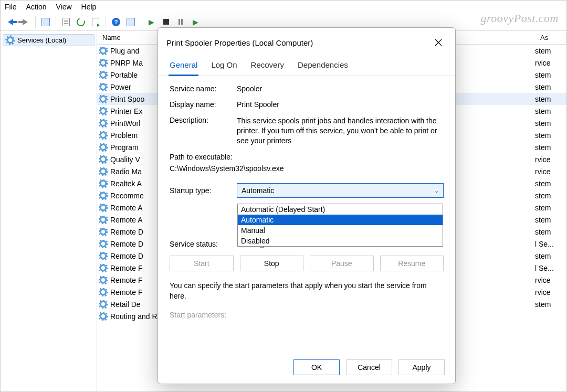  I want to click on tab-dependencies: Dependencies, so click(323, 66).